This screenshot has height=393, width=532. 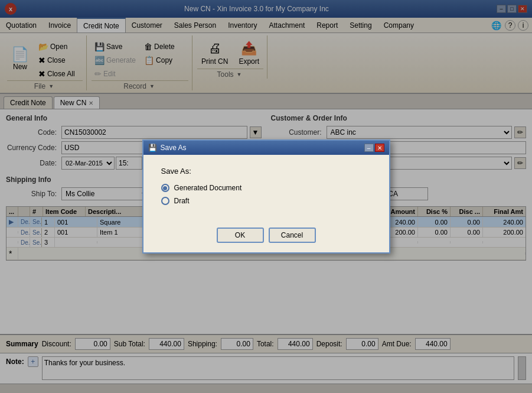 I want to click on modal-controls: – ✕, so click(x=374, y=148).